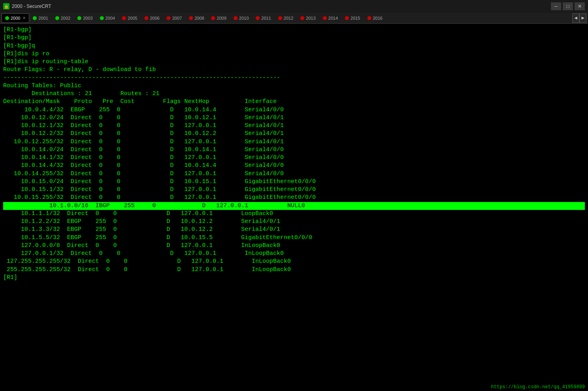 The width and height of the screenshot is (588, 391). What do you see at coordinates (129, 18) in the screenshot?
I see `tab-2005: 2005` at bounding box center [129, 18].